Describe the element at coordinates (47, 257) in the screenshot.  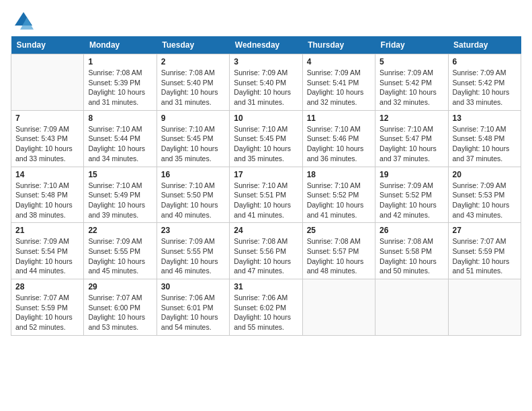
I see `day-info: Sunrise: 7:09 AMSunset: 5:54 PMDaylight:…` at that location.